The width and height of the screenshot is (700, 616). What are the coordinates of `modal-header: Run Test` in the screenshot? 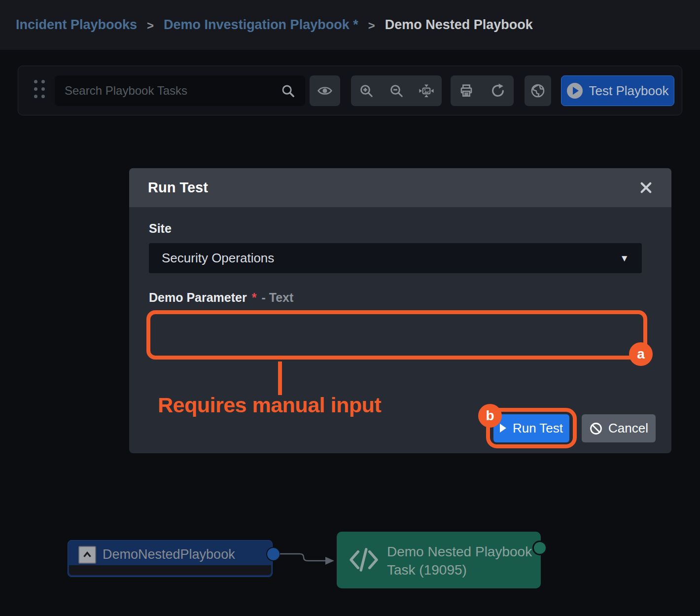 It's located at (400, 187).